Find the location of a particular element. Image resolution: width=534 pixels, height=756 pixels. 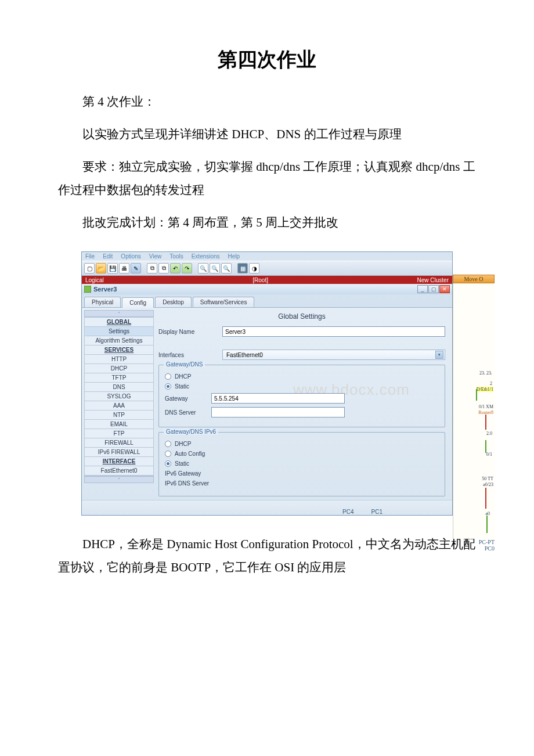

ipv6-gateway-label: IPv6 Gateway is located at coordinates (183, 474).